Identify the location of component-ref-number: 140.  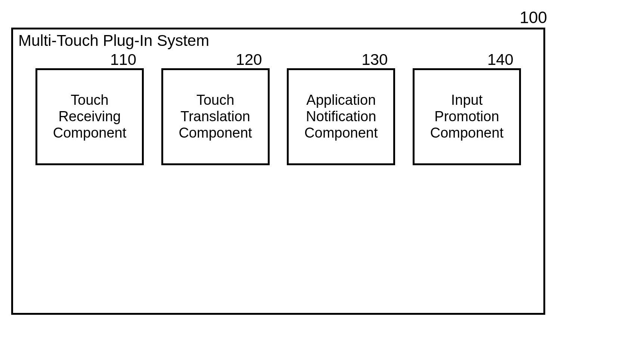
(491, 61).